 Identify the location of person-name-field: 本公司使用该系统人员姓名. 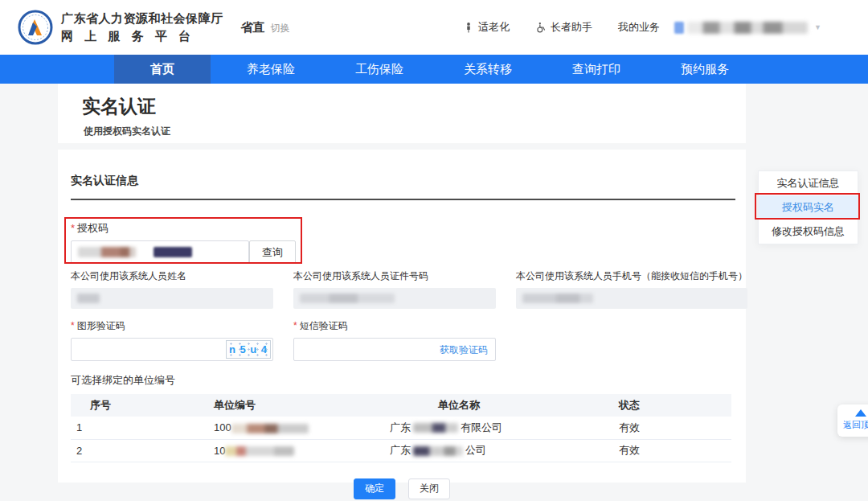
(172, 290).